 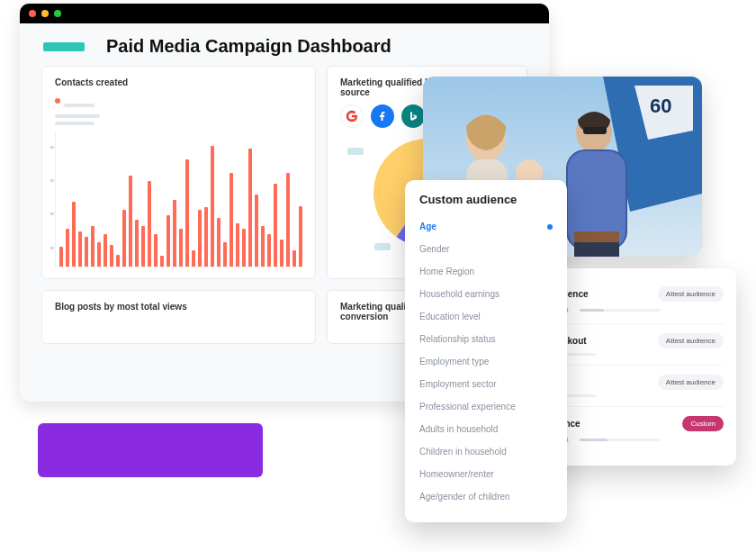 I want to click on audience-filter-item: Employment type, so click(x=486, y=362).